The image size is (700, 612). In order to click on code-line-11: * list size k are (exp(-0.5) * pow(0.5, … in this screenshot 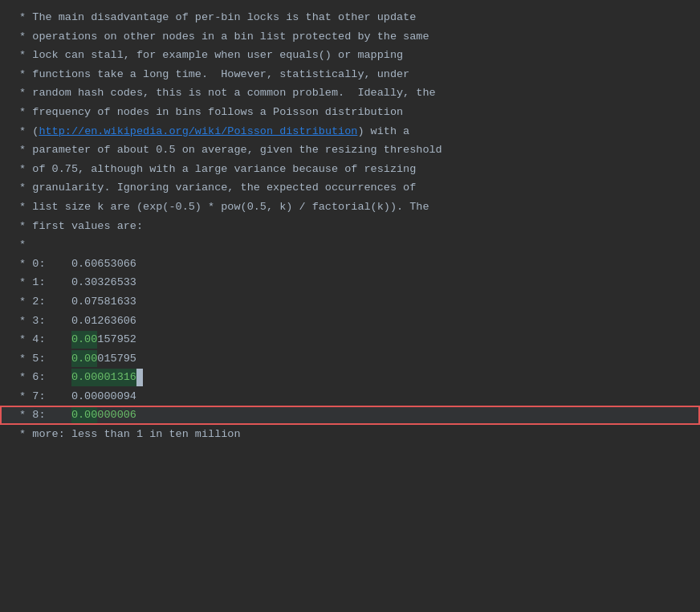, I will do `click(350, 207)`.